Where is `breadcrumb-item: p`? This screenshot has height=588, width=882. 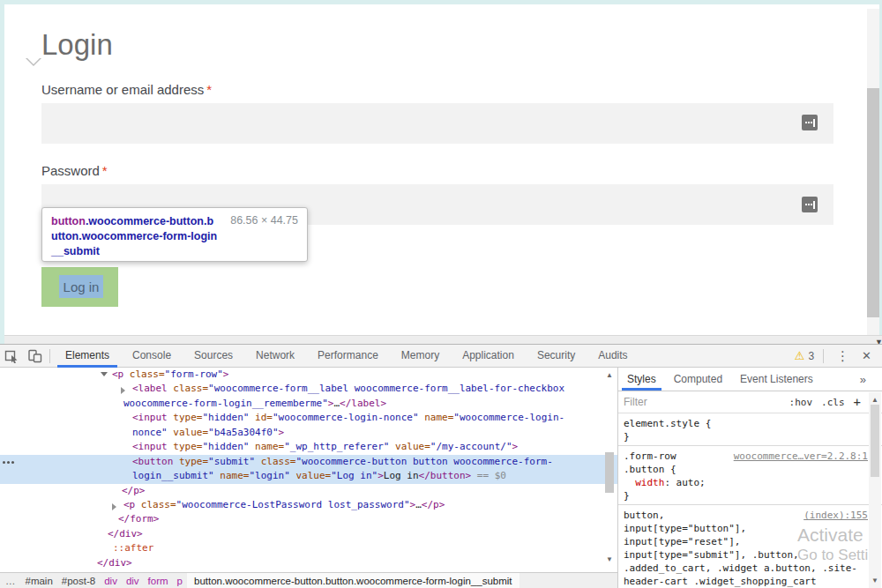
breadcrumb-item: p is located at coordinates (180, 581).